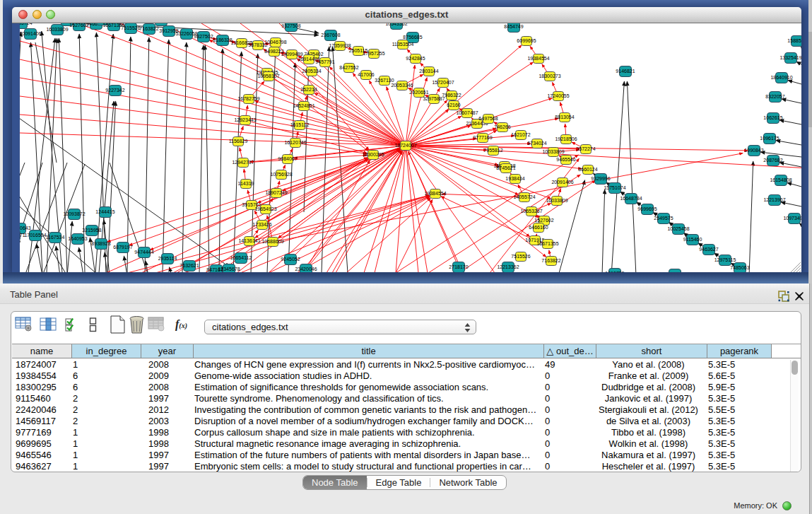 This screenshot has width=812, height=514. What do you see at coordinates (311, 71) in the screenshot?
I see `svg-text: 2805334` at bounding box center [311, 71].